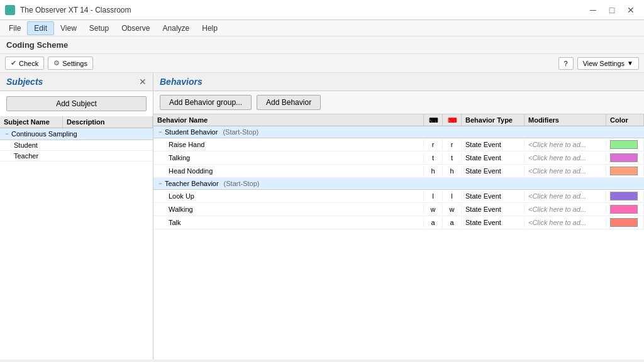 The image size is (644, 362). Describe the element at coordinates (452, 145) in the screenshot. I see `behavior-key2-raise-hand: r` at that location.